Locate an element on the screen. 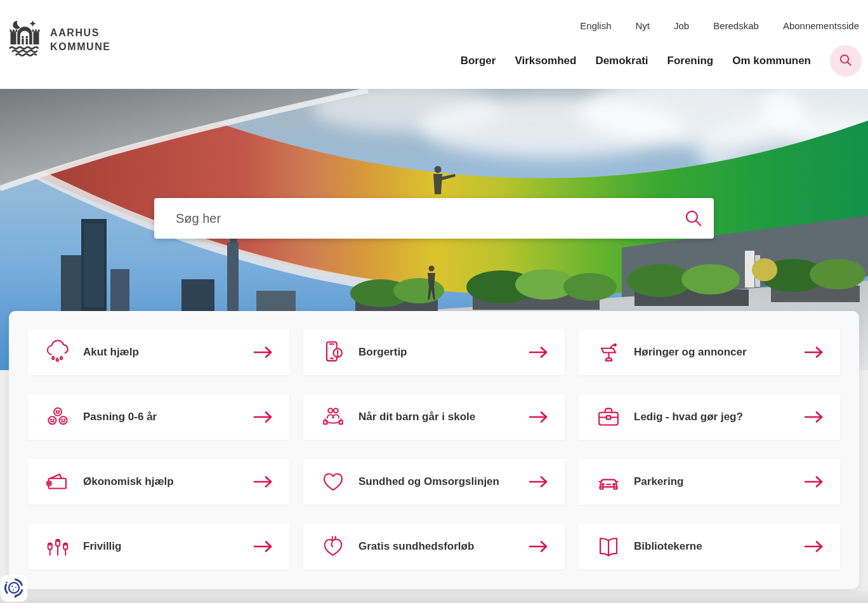 The height and width of the screenshot is (603, 868). utility-link-abonnementsside: Abonnementsside is located at coordinates (821, 25).